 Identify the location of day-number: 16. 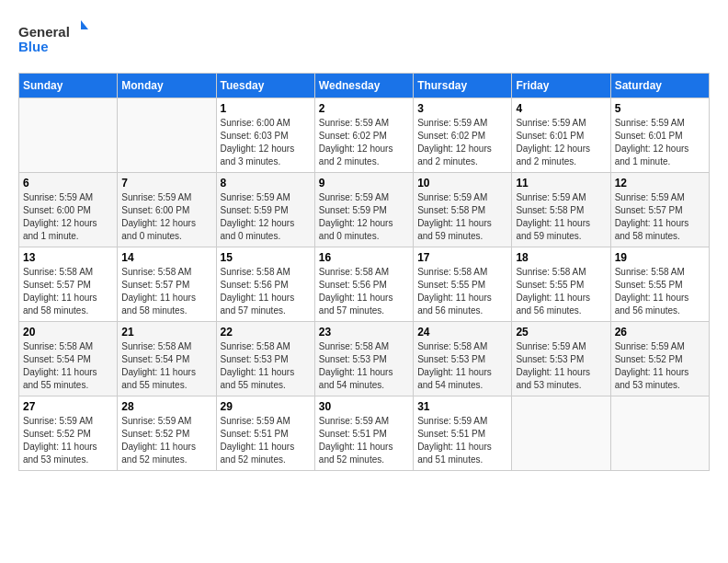
(364, 258).